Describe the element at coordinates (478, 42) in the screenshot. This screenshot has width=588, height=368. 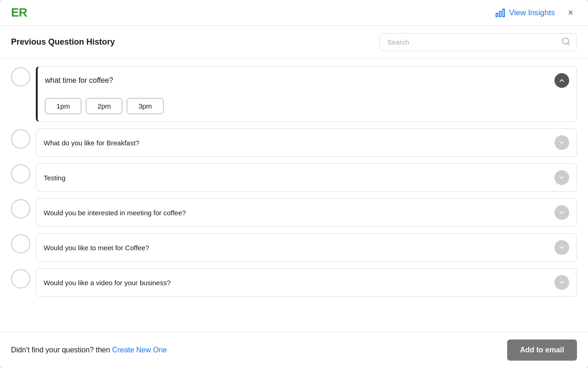
I see `search-container` at that location.